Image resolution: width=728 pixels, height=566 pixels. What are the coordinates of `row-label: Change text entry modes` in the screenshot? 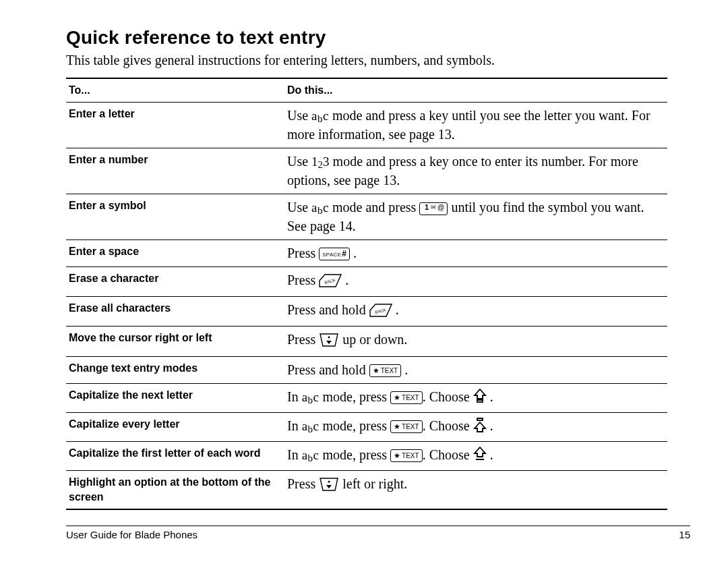 It's located at (175, 370).